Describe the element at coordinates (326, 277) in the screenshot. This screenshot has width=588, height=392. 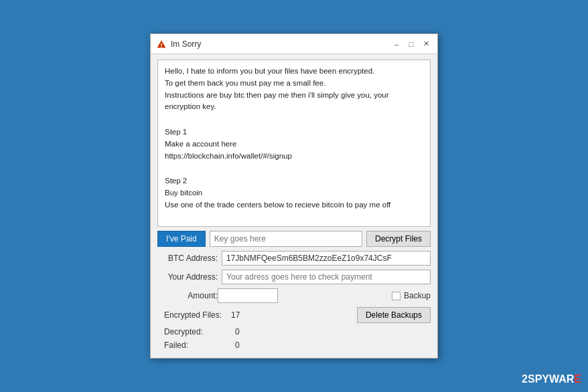
I see `your-address-input` at that location.